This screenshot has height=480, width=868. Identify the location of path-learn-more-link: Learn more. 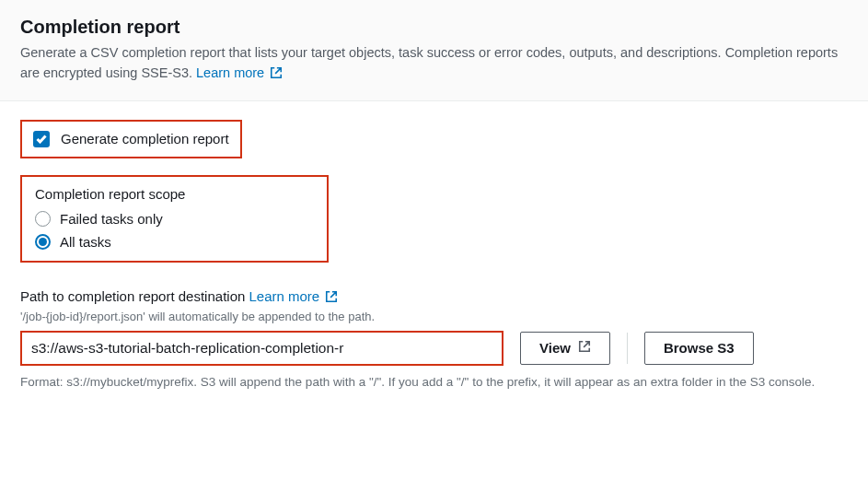
(295, 297).